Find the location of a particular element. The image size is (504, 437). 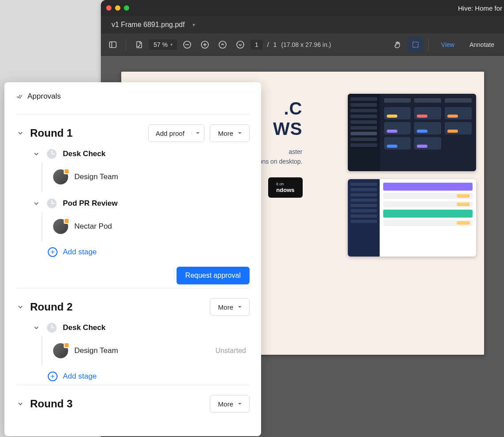

zoom-in-button is located at coordinates (205, 45).